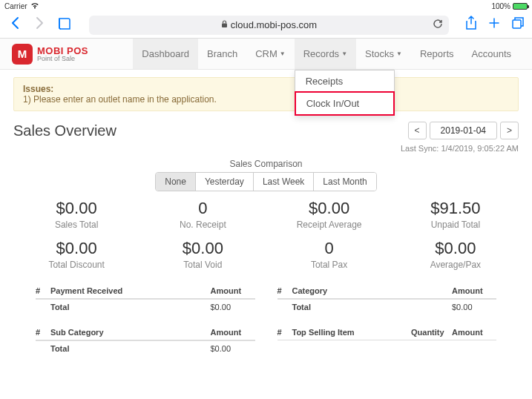 This screenshot has height=399, width=532. I want to click on ios-status-bar: Carrier 100%, so click(266, 6).